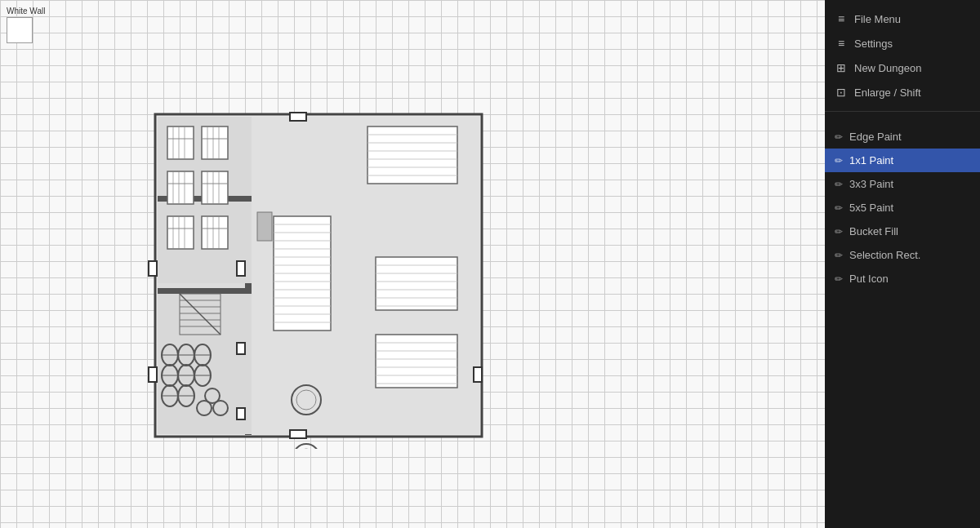 This screenshot has width=980, height=528. What do you see at coordinates (885, 255) in the screenshot?
I see `selection-rect-label: Selection Rect.` at bounding box center [885, 255].